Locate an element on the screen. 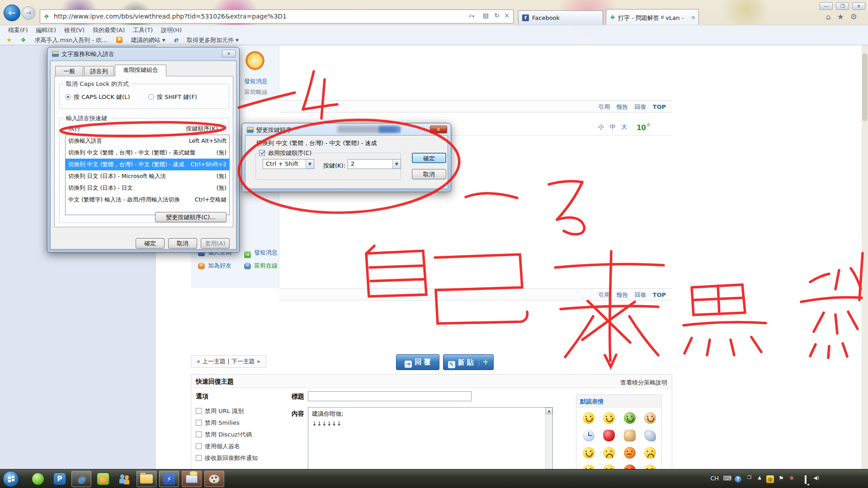 This screenshot has width=868, height=488. get-addons-link: 取得更多附加元件 ▾ is located at coordinates (212, 40).